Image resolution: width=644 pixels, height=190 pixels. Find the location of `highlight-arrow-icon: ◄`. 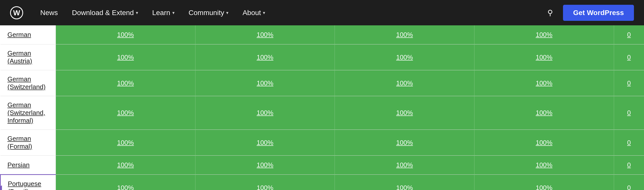

highlight-arrow-icon: ◄ is located at coordinates (2, 186).